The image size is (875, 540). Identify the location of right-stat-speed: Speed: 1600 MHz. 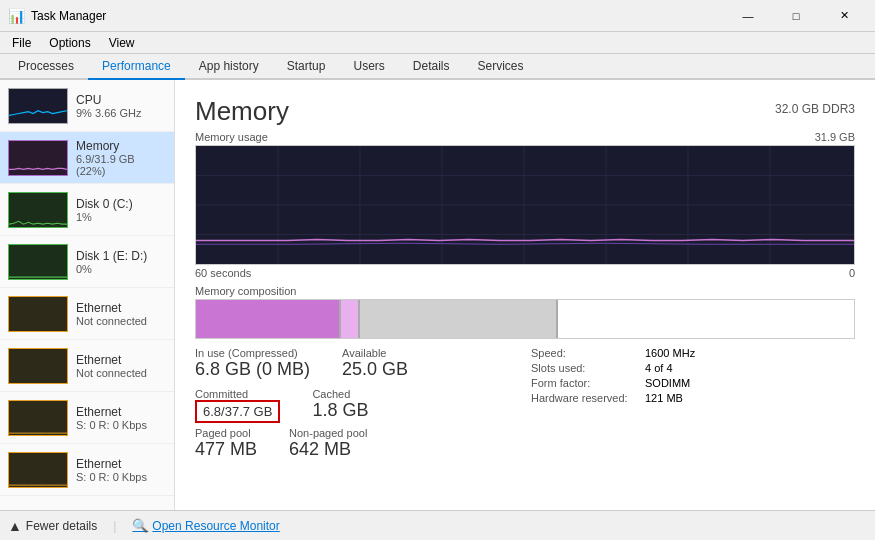
(613, 353).